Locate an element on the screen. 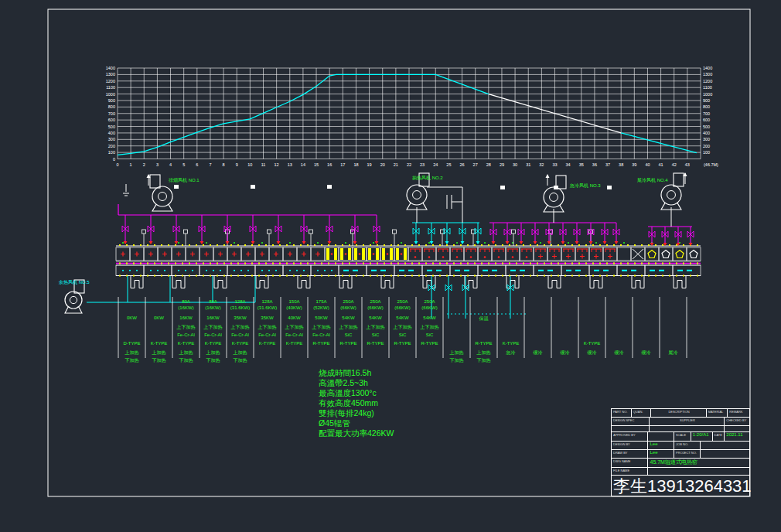  x-tick-label: 0 is located at coordinates (118, 165).